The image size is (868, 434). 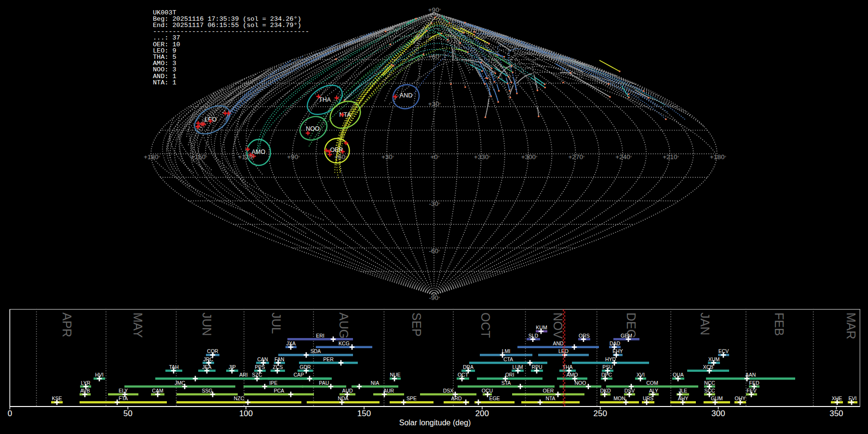 What do you see at coordinates (417, 325) in the screenshot?
I see `svg-text: SEP` at bounding box center [417, 325].